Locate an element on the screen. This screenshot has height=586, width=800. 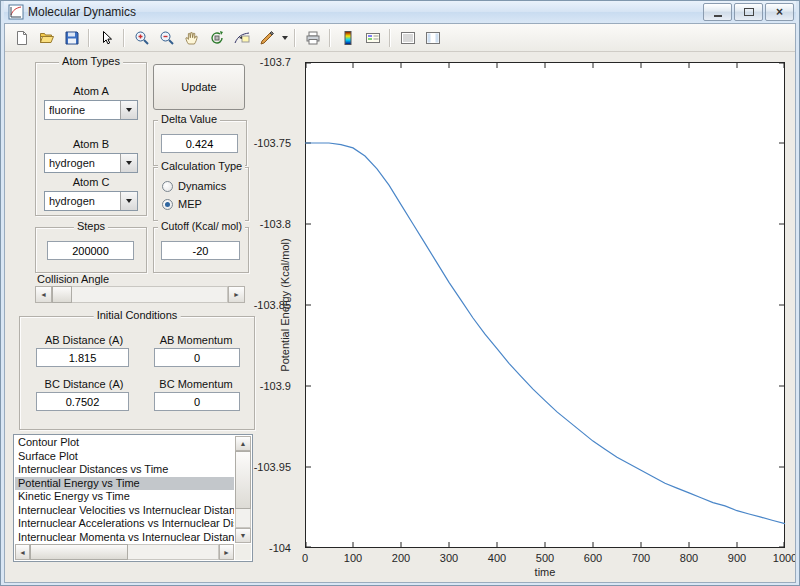
x-tick-label: 700 is located at coordinates (641, 558).